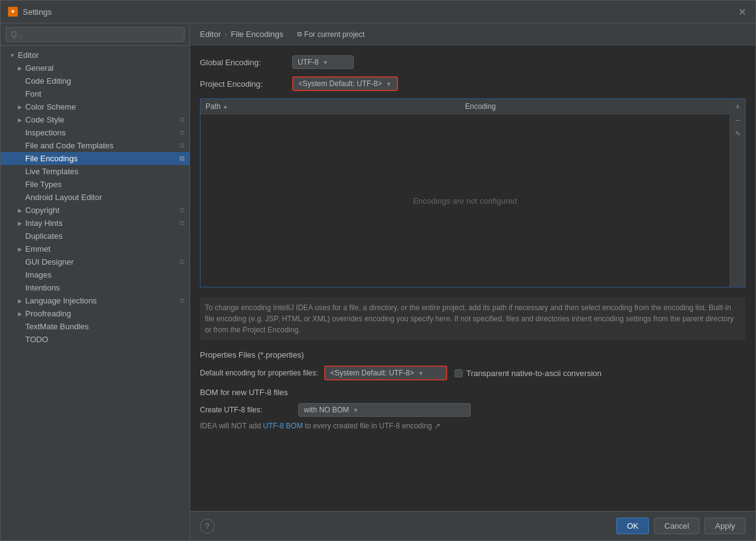 The width and height of the screenshot is (756, 541). Describe the element at coordinates (379, 12) in the screenshot. I see `dialog-title: Settings` at that location.